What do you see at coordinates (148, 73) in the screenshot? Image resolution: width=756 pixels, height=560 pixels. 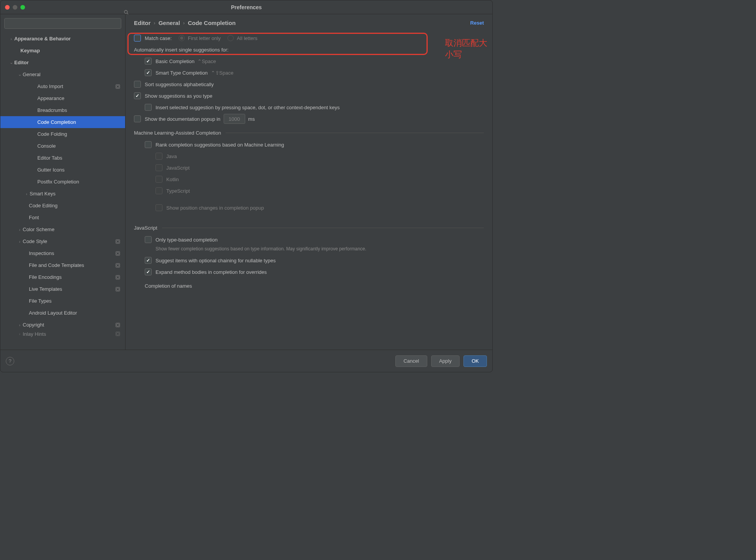 I see `smart-completion-checkbox` at bounding box center [148, 73].